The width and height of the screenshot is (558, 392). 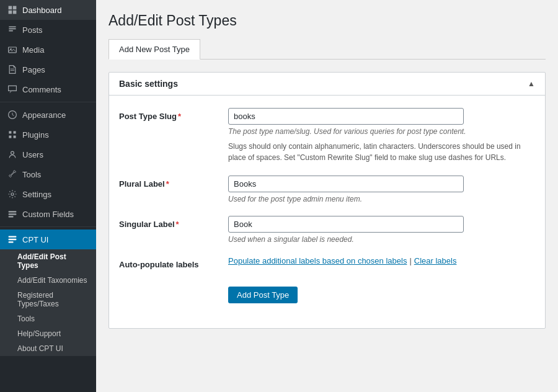 What do you see at coordinates (180, 117) in the screenshot?
I see `required-star: *` at bounding box center [180, 117].